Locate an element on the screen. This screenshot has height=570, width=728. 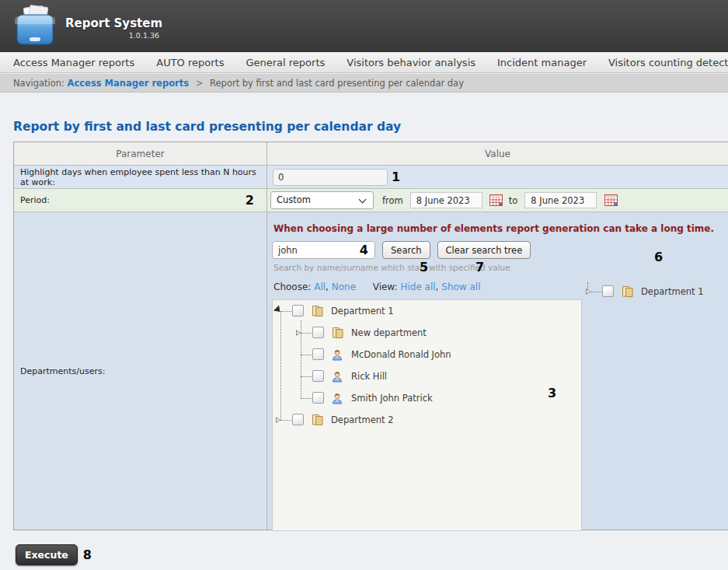
tree-item-label: Smith John Patrick is located at coordinates (392, 398).